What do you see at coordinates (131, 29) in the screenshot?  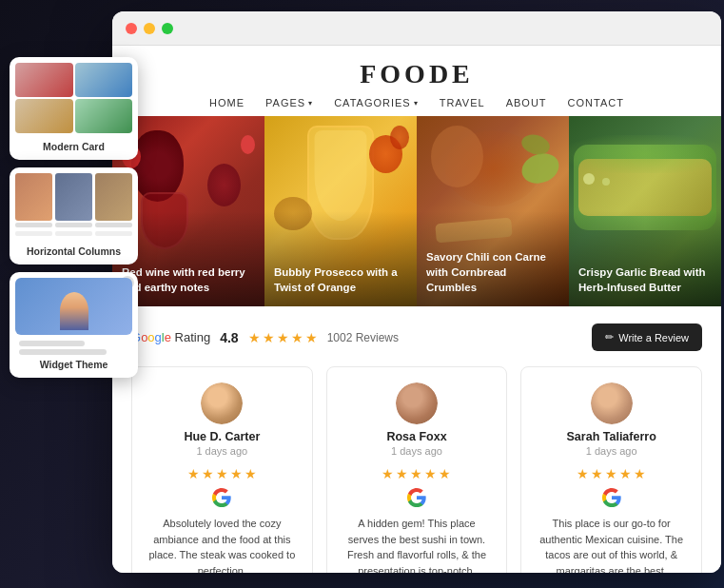 I see `close-button` at bounding box center [131, 29].